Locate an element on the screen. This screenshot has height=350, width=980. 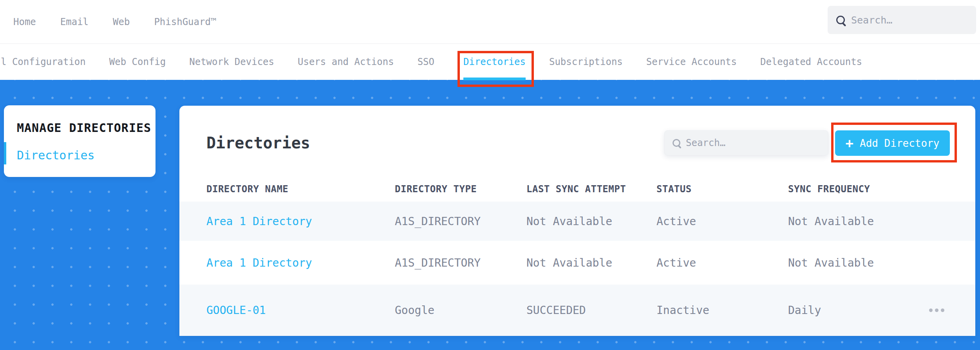
table-header: DIRECTORY NAME DIRECTORY TYPE LAST SYNC … is located at coordinates (577, 189).